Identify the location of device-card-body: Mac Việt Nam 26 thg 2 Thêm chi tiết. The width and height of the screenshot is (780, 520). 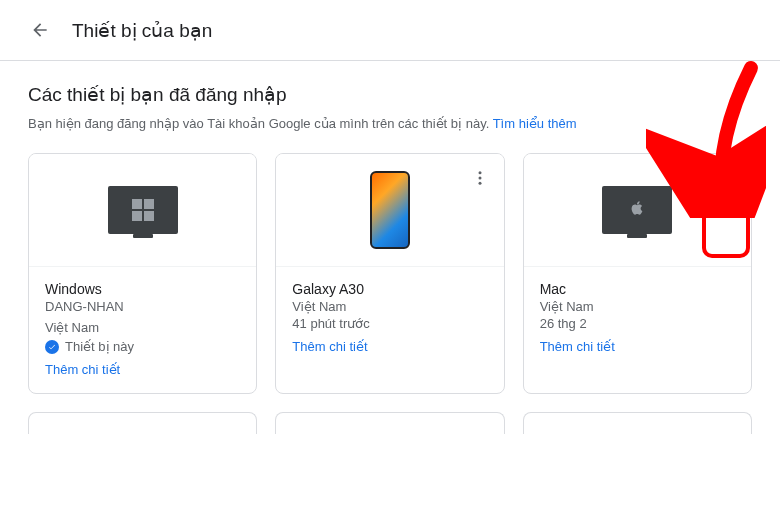
(638, 318).